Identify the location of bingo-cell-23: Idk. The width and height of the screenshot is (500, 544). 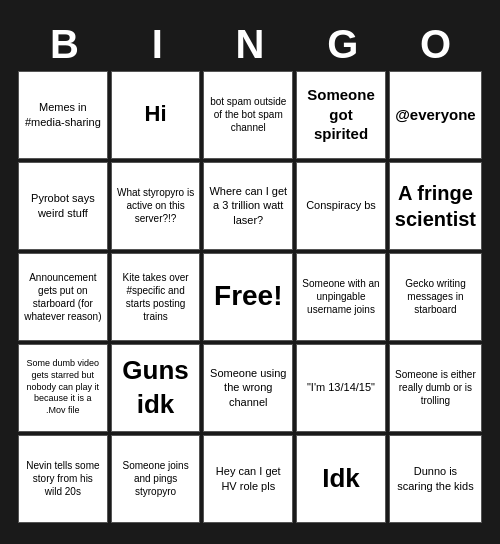
(341, 479).